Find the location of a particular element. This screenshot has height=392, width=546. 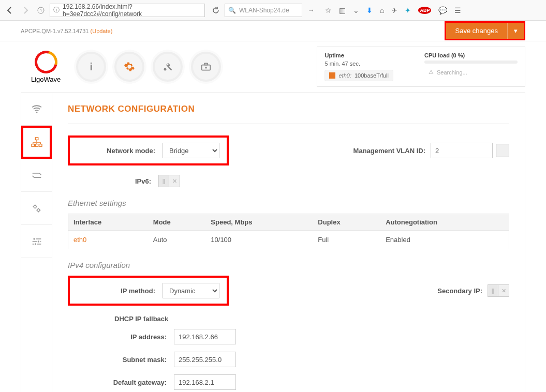

uptime-block: Uptime 5 min. 47 sec. eth0: 100baseT/ful… is located at coordinates (359, 67).